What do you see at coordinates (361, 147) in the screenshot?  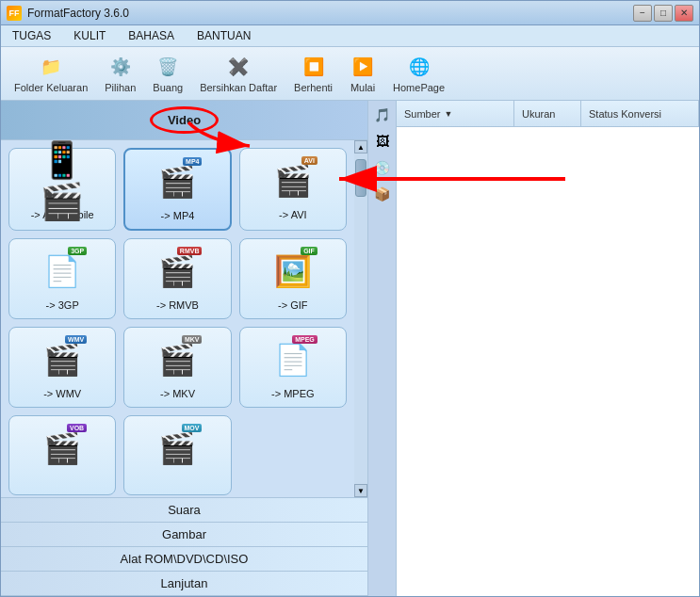 I see `scroll-up-arrow: ▲` at bounding box center [361, 147].